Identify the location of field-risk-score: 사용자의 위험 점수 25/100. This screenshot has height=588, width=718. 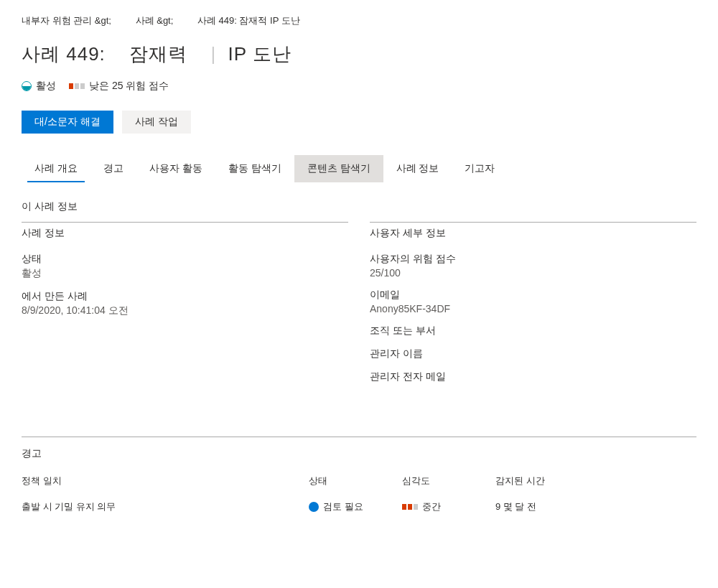
(533, 266).